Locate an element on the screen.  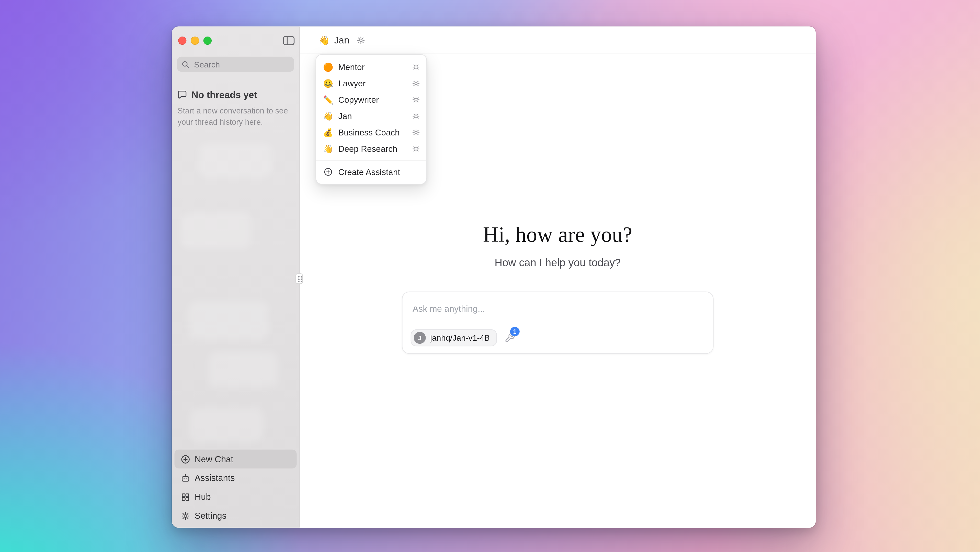
titlebar: 👋 Jan is located at coordinates (558, 40).